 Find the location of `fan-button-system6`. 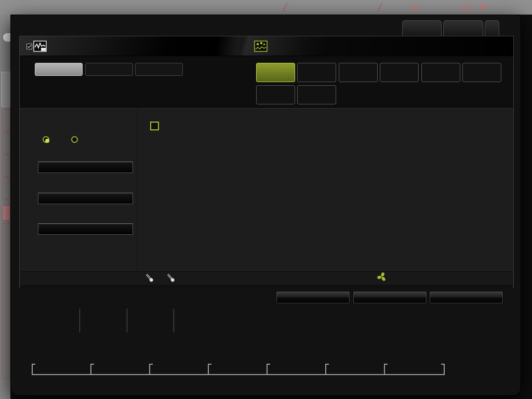

fan-button-system6 is located at coordinates (317, 95).